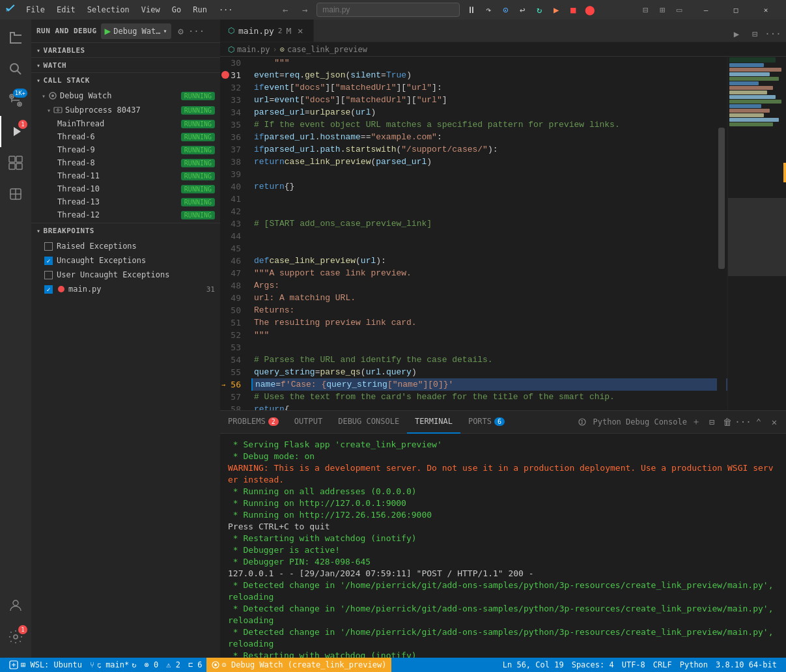 The width and height of the screenshot is (786, 672). I want to click on breakpoint-main-py: ✓ main.py 31, so click(126, 289).